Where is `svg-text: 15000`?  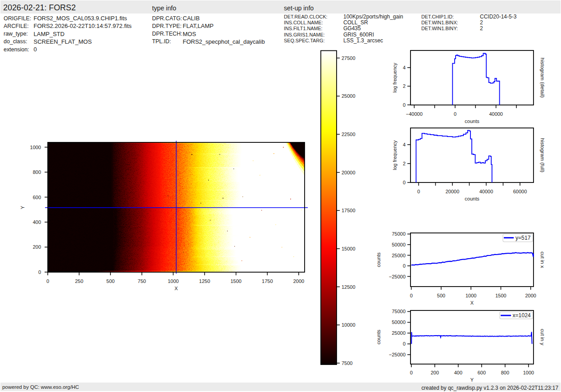 svg-text: 15000 is located at coordinates (349, 249).